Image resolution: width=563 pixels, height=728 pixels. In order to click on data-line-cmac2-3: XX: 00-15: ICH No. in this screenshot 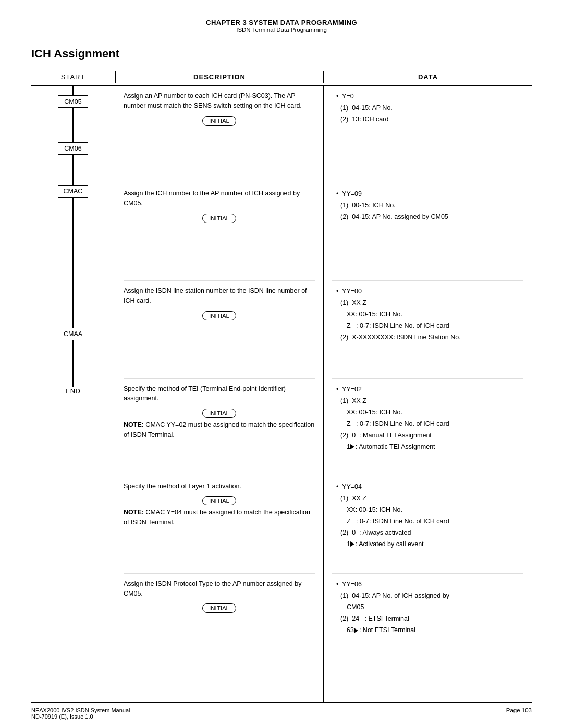, I will do `click(435, 412)`.